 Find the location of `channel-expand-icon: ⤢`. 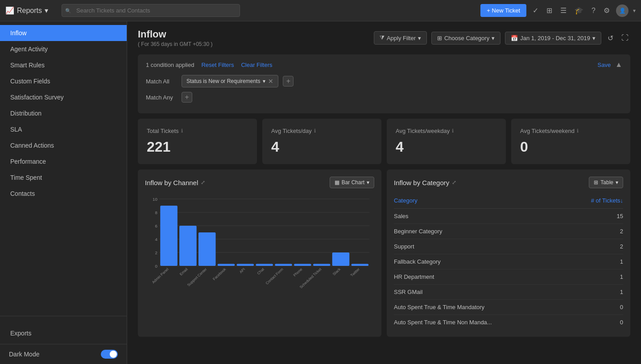

channel-expand-icon: ⤢ is located at coordinates (203, 182).